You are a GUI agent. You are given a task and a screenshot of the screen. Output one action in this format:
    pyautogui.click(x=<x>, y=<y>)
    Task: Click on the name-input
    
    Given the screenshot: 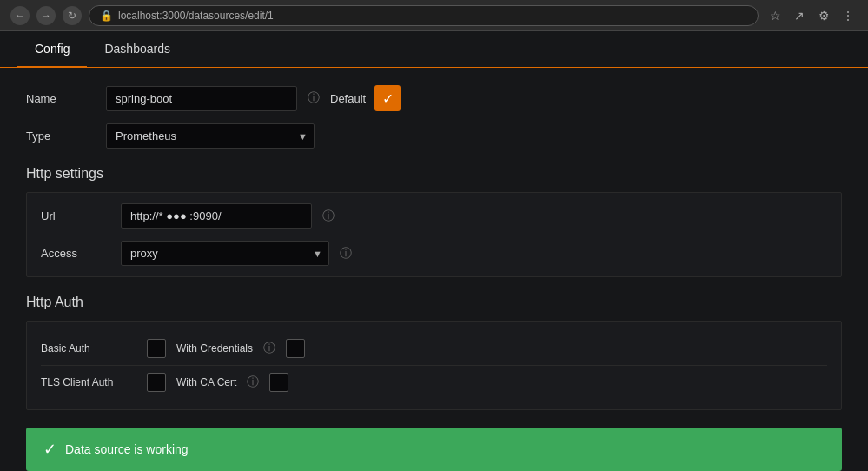 What is the action you would take?
    pyautogui.click(x=202, y=99)
    